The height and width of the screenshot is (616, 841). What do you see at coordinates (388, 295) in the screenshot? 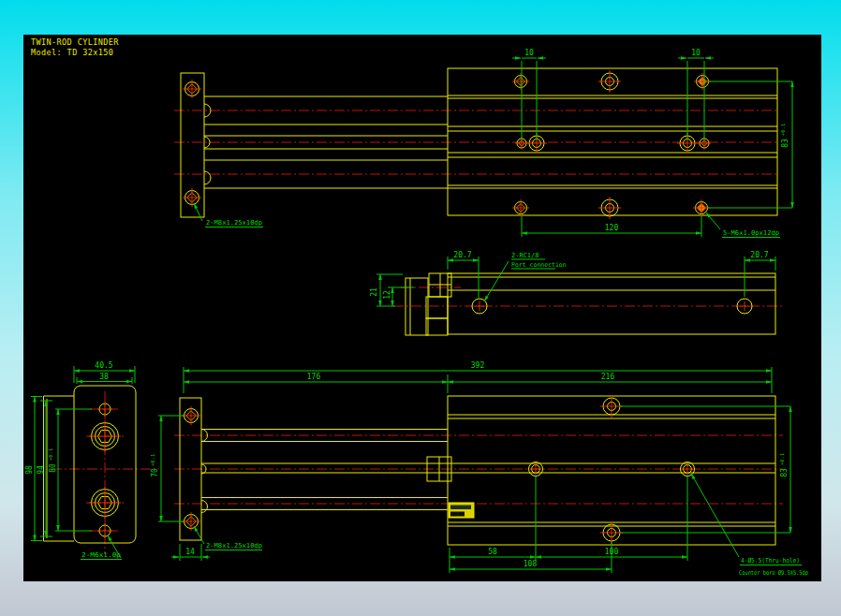
I see `svg-text: 12` at bounding box center [388, 295].